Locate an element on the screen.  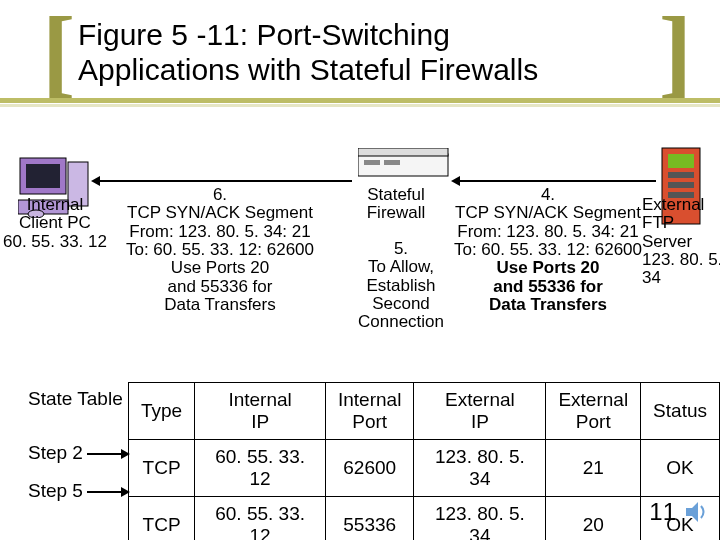
title-line1: Figure 5 -11: Port-Switching is located at coordinates (264, 34).